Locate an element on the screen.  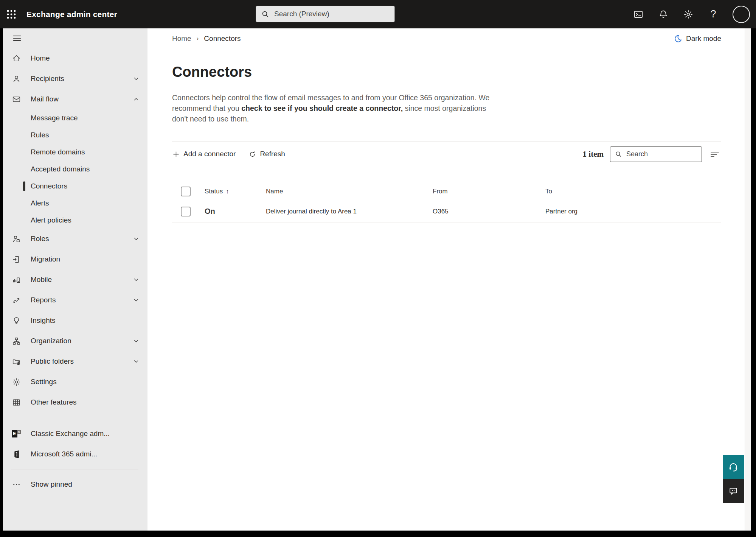
row-checkbox is located at coordinates (186, 212).